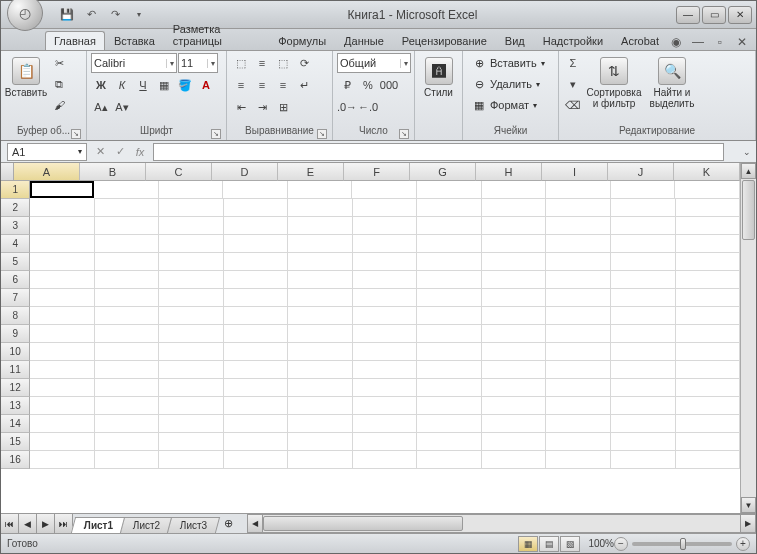 The height and width of the screenshot is (554, 757). What do you see at coordinates (641, 172) in the screenshot?
I see `column-header-J: J` at bounding box center [641, 172].